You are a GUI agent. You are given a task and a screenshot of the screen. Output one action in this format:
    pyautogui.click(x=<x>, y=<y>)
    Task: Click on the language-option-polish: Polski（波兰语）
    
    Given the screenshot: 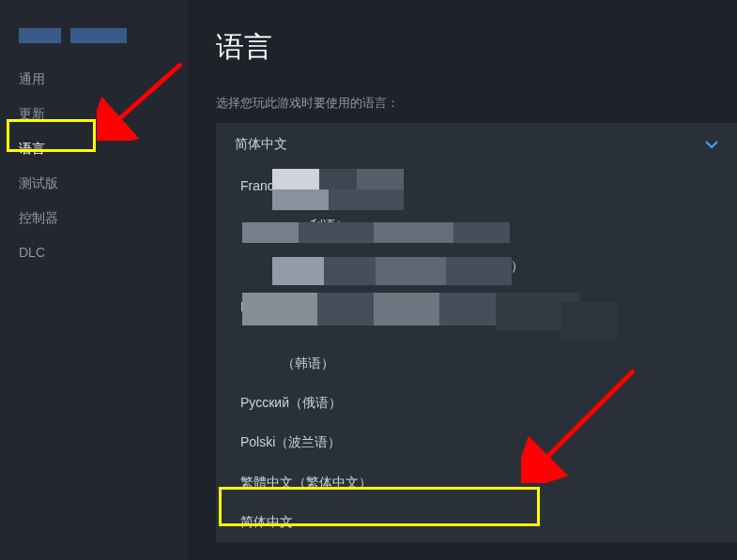 What is the action you would take?
    pyautogui.click(x=477, y=442)
    